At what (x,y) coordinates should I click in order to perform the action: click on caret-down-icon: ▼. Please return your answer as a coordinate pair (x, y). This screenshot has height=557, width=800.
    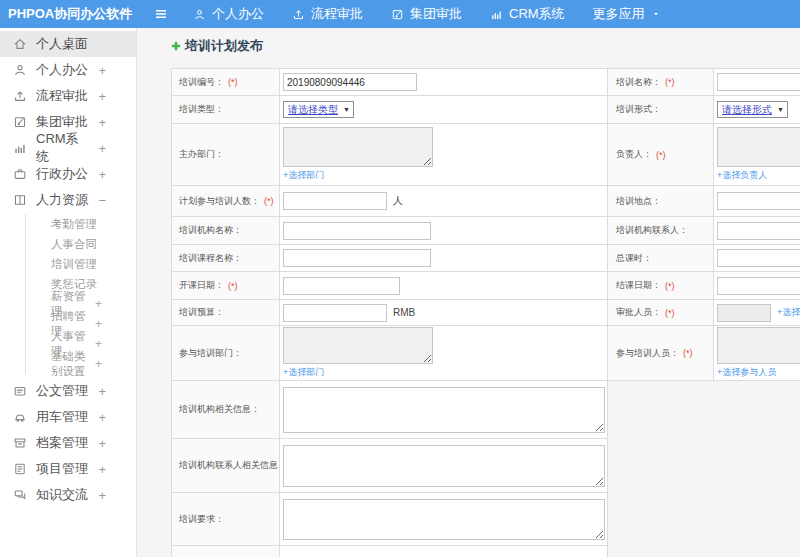
    Looking at the image, I should click on (346, 110).